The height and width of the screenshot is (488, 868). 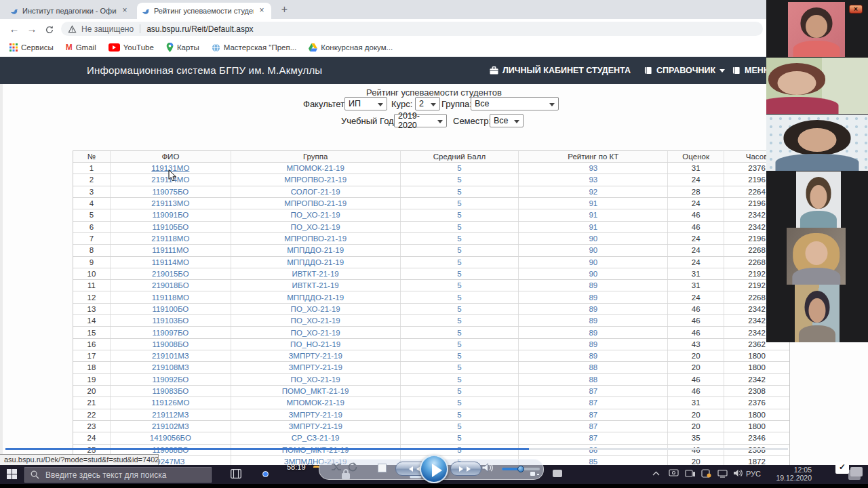 What do you see at coordinates (132, 47) in the screenshot?
I see `bookmark-youtube: YouTube` at bounding box center [132, 47].